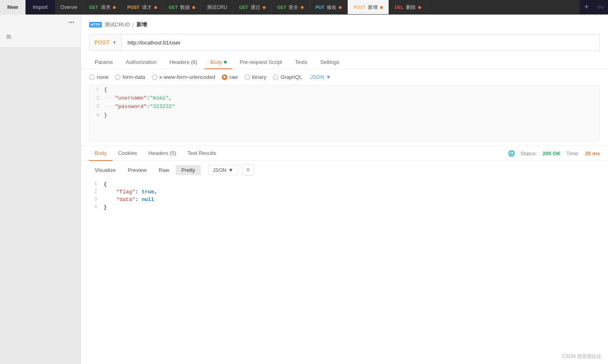  What do you see at coordinates (184, 77) in the screenshot?
I see `body-type-x-www: x-www-form-urlencoded` at bounding box center [184, 77].